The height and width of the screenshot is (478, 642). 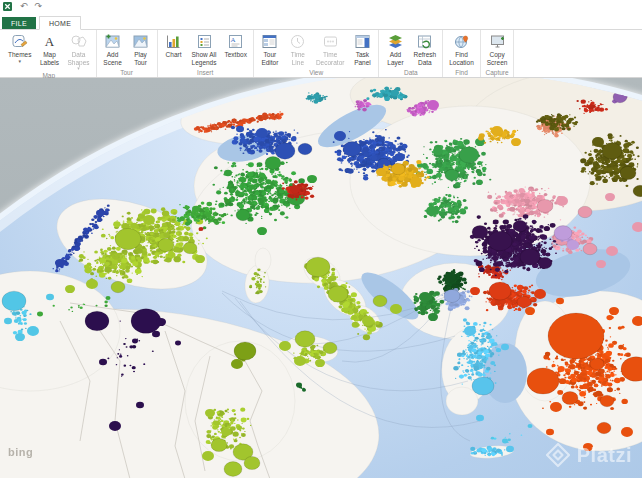 What do you see at coordinates (39, 6) in the screenshot?
I see `redo-icon: ↷` at bounding box center [39, 6].